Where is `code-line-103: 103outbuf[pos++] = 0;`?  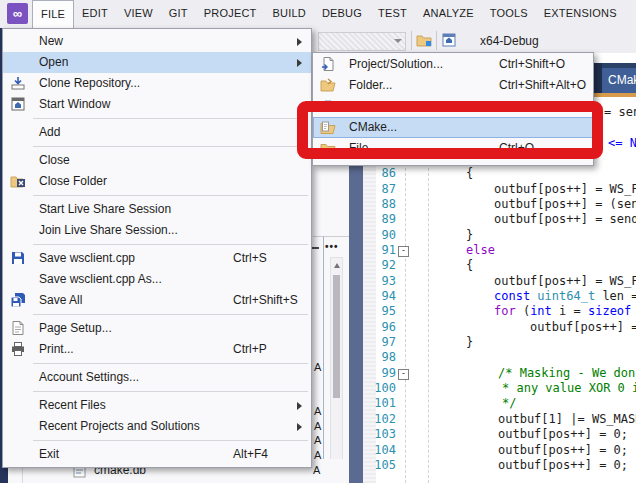 code-line-103: 103outbuf[pos++] = 0; is located at coordinates (500, 434).